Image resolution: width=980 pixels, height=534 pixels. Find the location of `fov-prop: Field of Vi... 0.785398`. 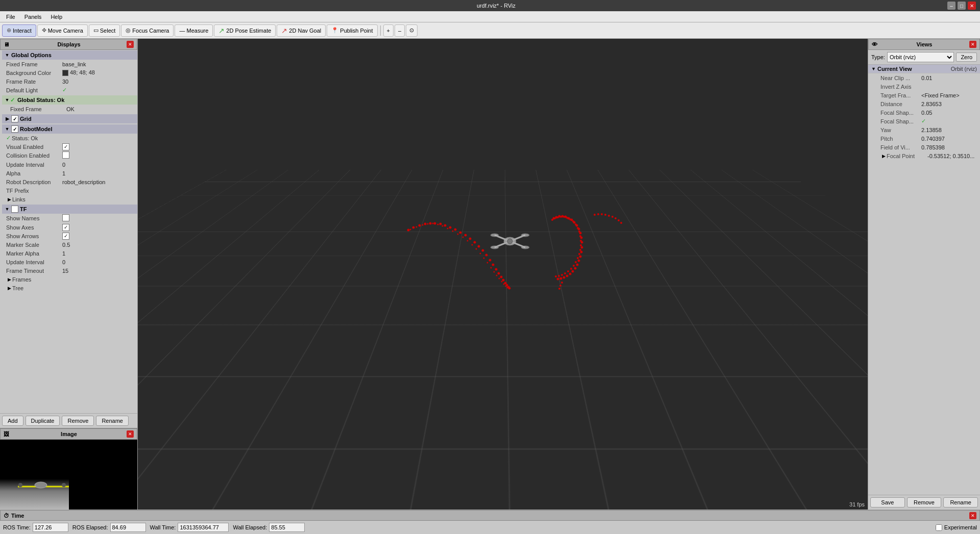

fov-prop: Field of Vi... 0.785398 is located at coordinates (924, 147).